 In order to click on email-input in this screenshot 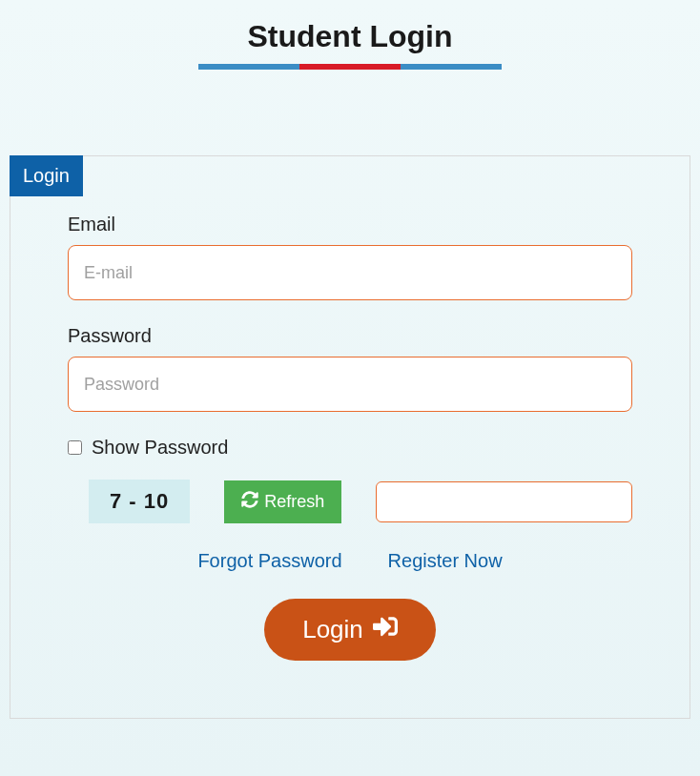, I will do `click(350, 273)`.